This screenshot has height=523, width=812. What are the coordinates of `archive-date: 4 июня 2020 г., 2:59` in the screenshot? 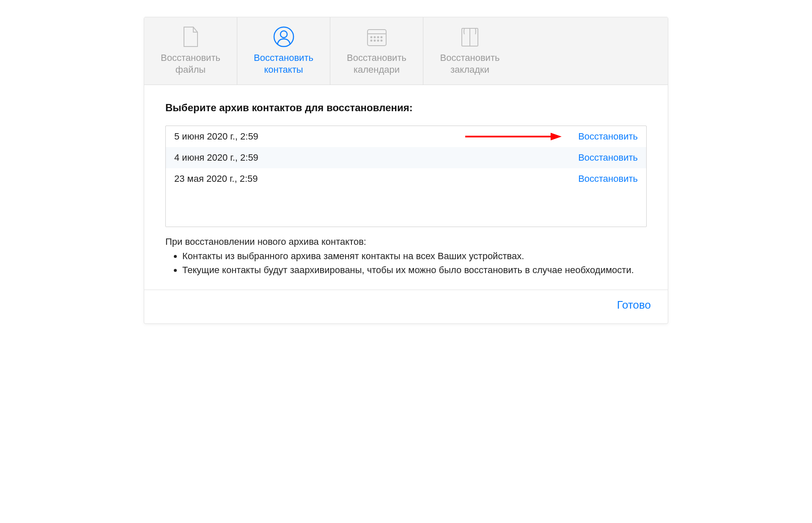 It's located at (217, 158).